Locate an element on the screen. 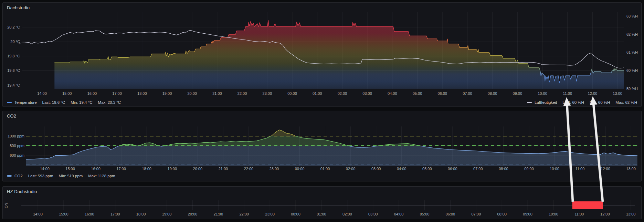  panel-co2-title: CO2 is located at coordinates (12, 116).